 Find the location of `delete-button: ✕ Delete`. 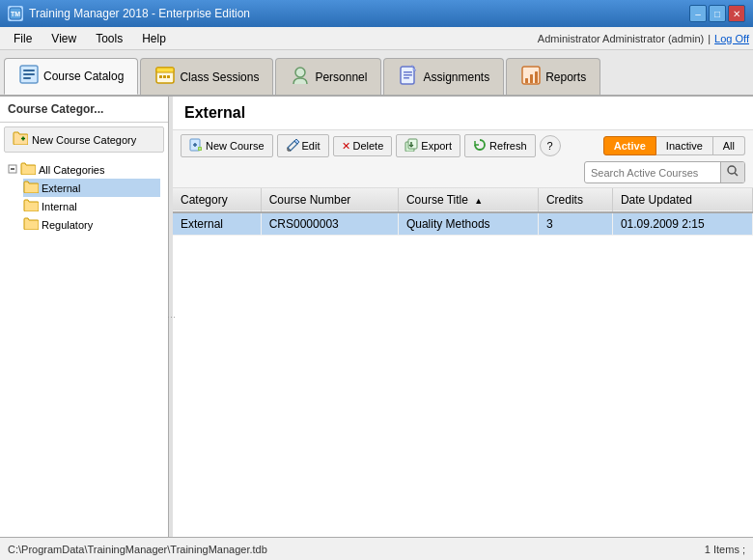

delete-button: ✕ Delete is located at coordinates (363, 147).